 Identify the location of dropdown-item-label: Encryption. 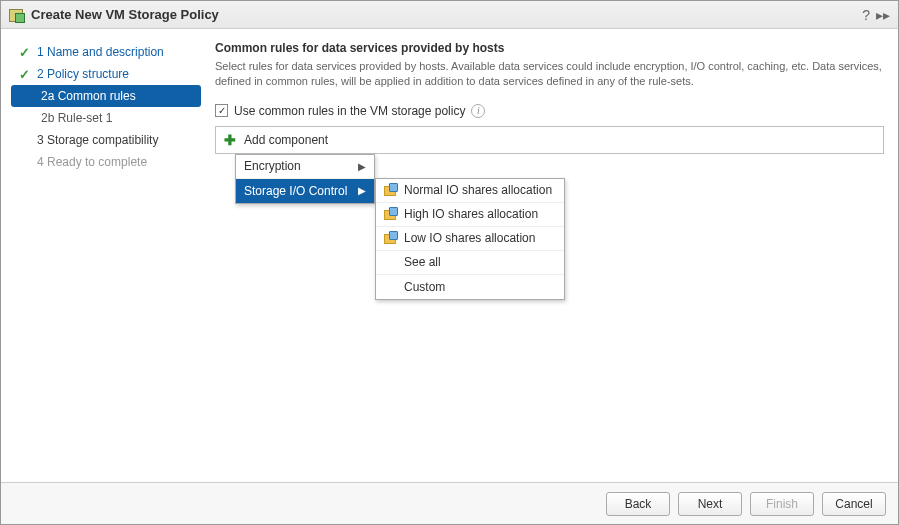
(272, 166).